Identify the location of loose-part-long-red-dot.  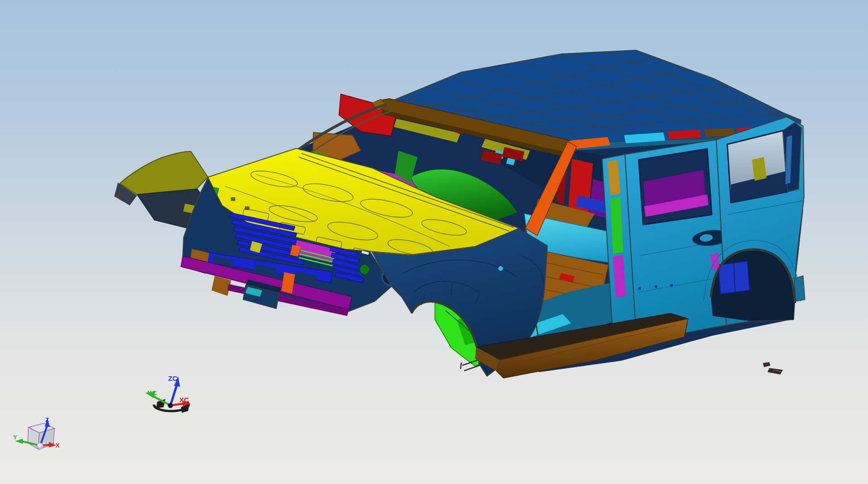
(774, 371).